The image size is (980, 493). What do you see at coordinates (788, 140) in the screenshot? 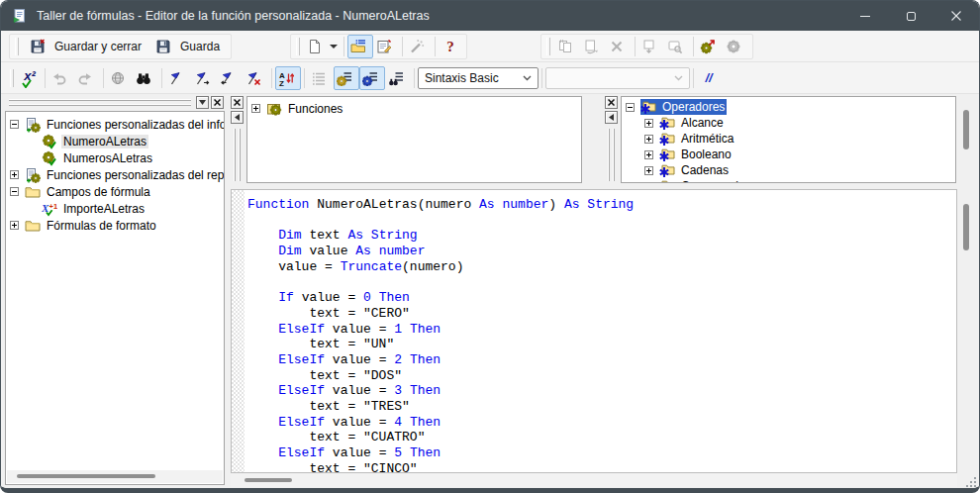
I see `operators-tree: OperadoresAlcanceAritméticaBooleanoCaden…` at bounding box center [788, 140].